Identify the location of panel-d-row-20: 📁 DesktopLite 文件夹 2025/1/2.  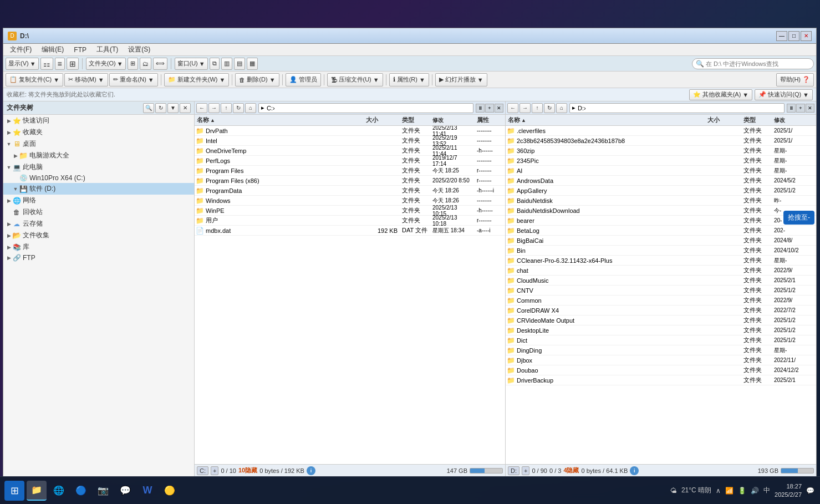
(661, 330).